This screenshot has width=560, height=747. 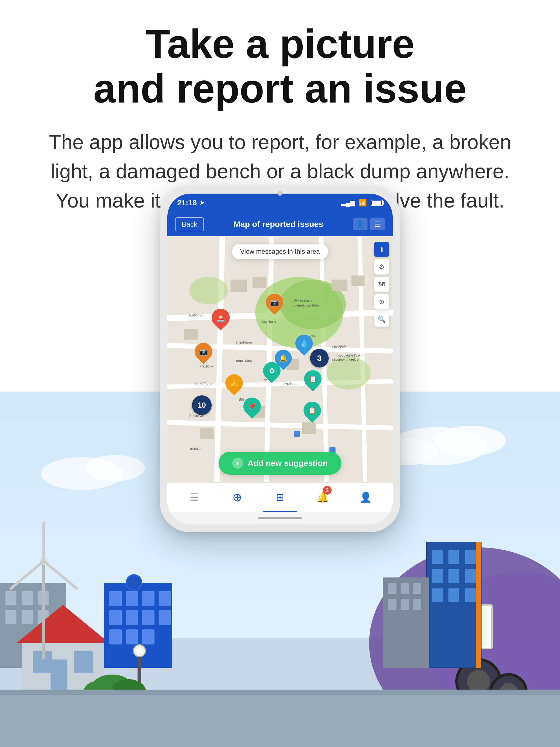 I want to click on status-icons: ▂▄▆ 📶, so click(x=362, y=203).